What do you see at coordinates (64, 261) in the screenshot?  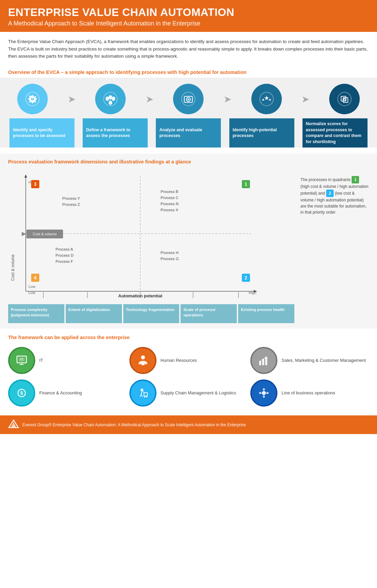 I see `svg-text: Process F` at bounding box center [64, 261].